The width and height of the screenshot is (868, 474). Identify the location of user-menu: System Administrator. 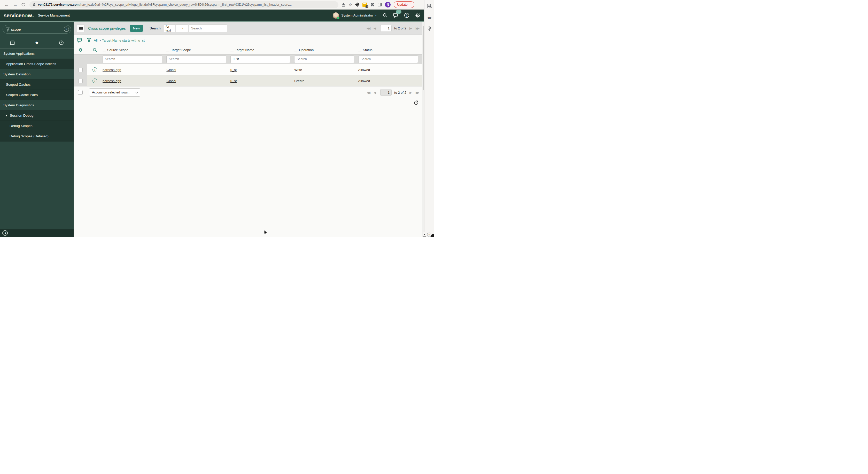
(357, 15).